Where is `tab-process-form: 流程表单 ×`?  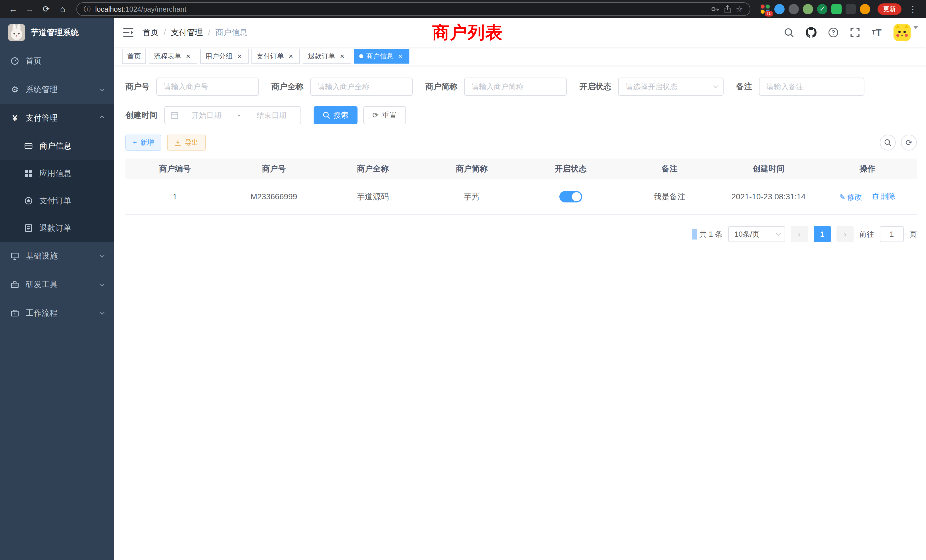
tab-process-form: 流程表单 × is located at coordinates (173, 56).